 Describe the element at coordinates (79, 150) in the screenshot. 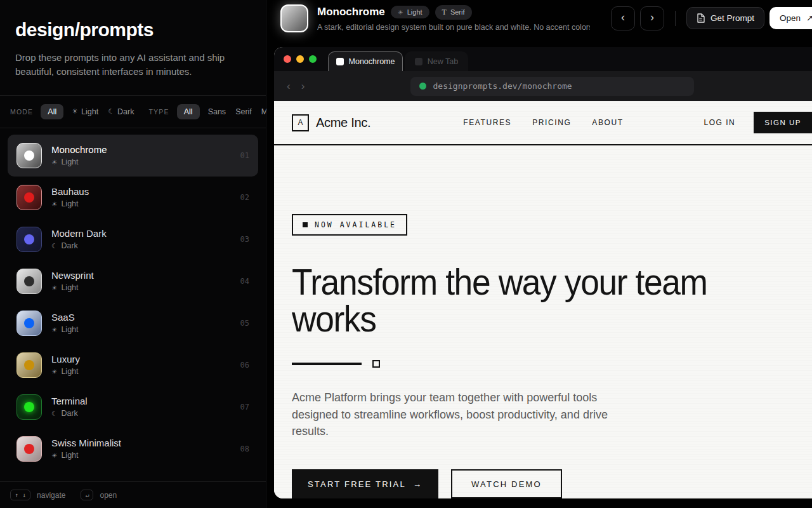

I see `theme-name: Monochrome` at that location.